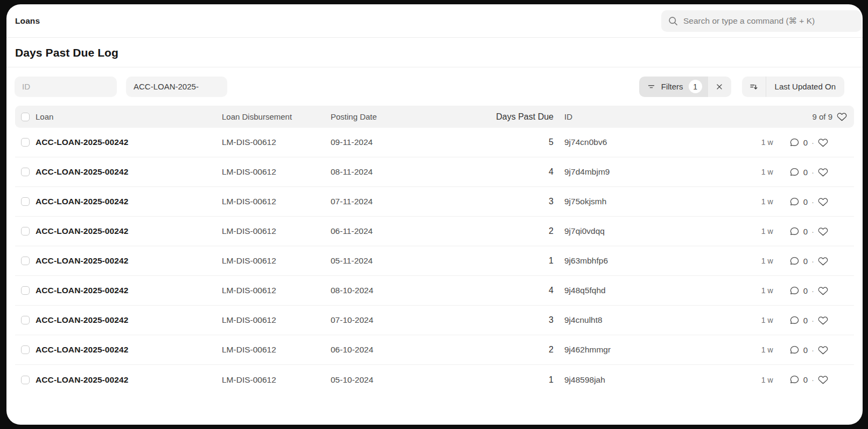 The width and height of the screenshot is (868, 429). I want to click on posting-date-value: 05-11-2024, so click(401, 261).